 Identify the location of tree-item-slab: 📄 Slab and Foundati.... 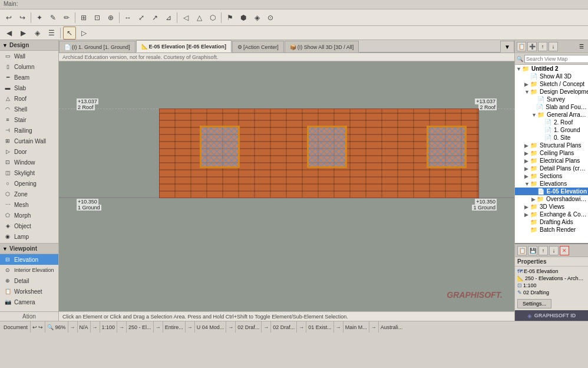
(551, 107).